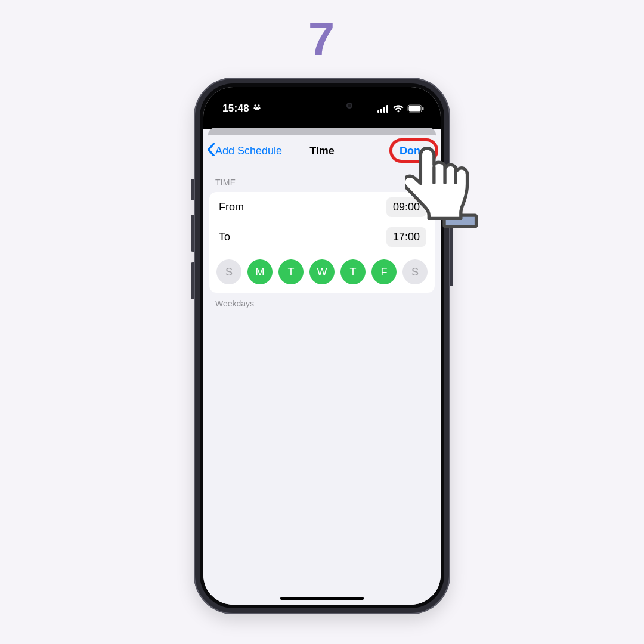  I want to click on phone-side-button, so click(452, 256).